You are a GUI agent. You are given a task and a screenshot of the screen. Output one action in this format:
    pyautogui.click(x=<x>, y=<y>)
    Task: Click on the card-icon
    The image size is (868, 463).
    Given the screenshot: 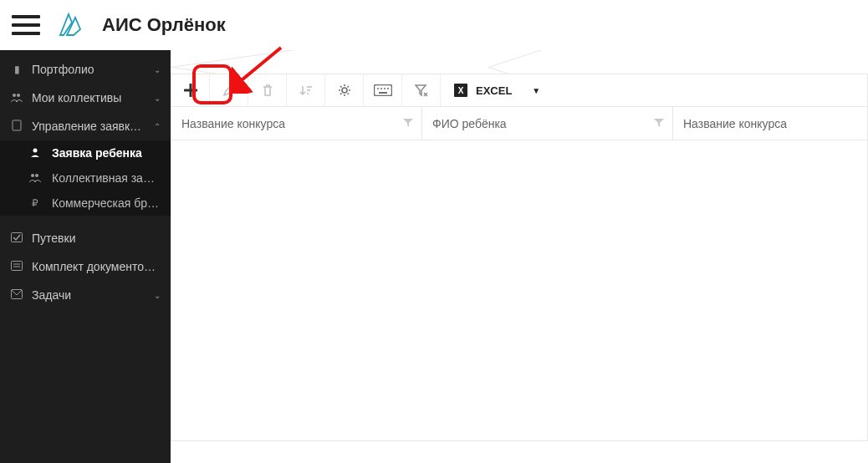 What is the action you would take?
    pyautogui.click(x=17, y=267)
    